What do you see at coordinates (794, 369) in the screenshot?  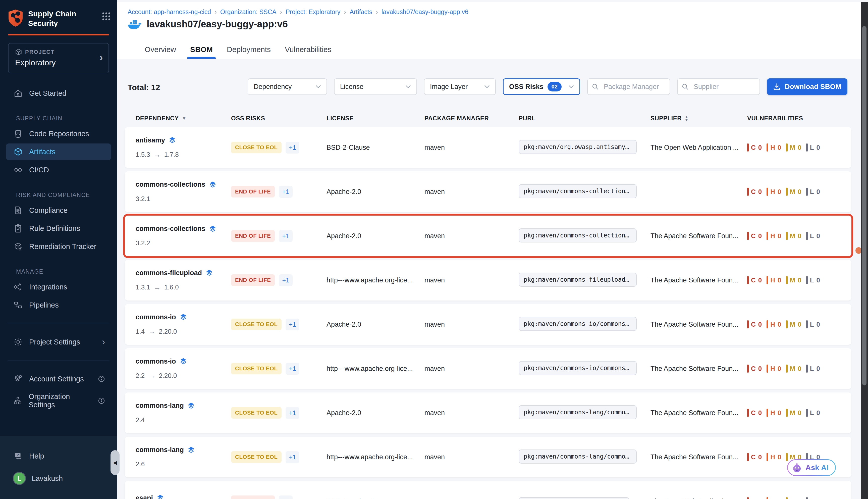 I see `medium-count: M0` at bounding box center [794, 369].